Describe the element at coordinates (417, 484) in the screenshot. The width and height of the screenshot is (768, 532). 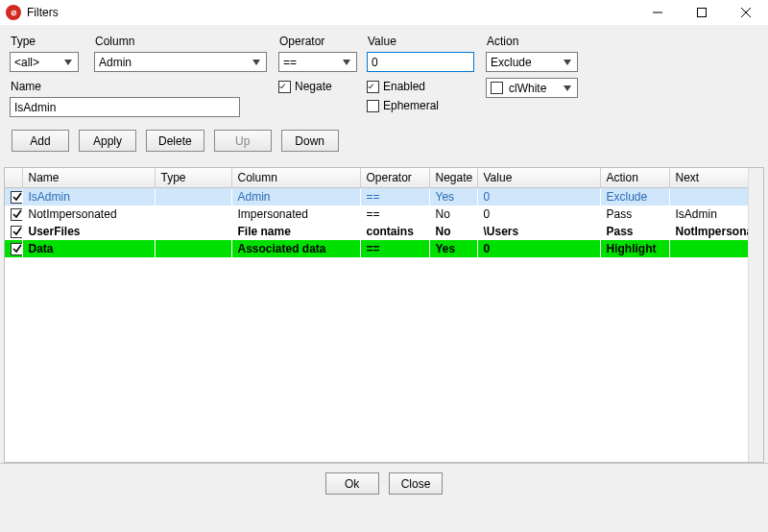
I see `close-dialog-button: Close` at that location.